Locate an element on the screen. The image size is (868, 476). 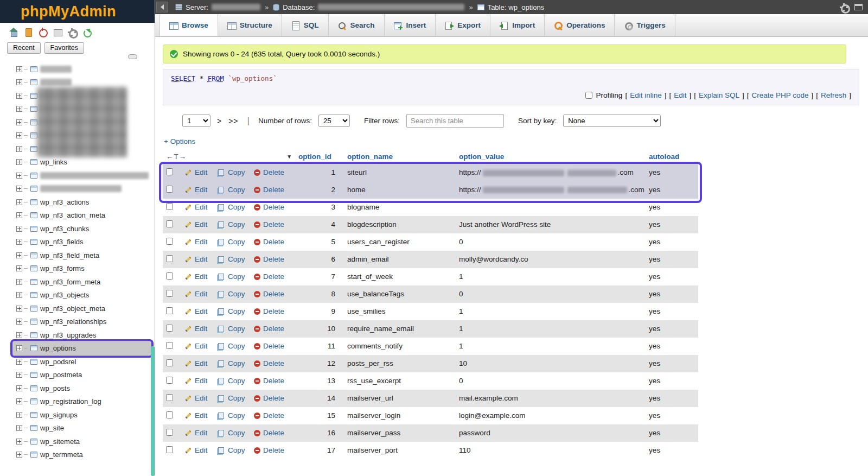
sidebar-scrollbar is located at coordinates (153, 411).